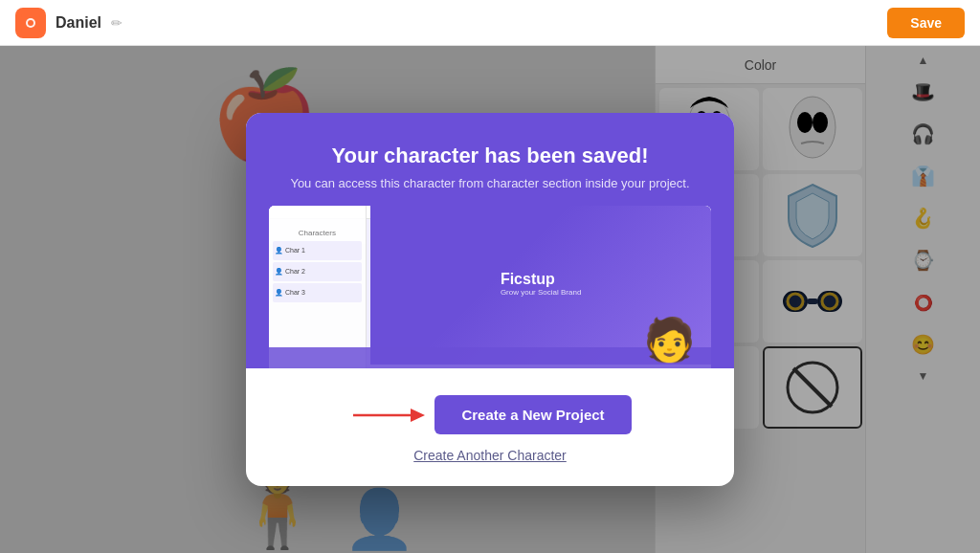 This screenshot has height=553, width=980. Describe the element at coordinates (78, 23) in the screenshot. I see `project-name: Daniel` at that location.